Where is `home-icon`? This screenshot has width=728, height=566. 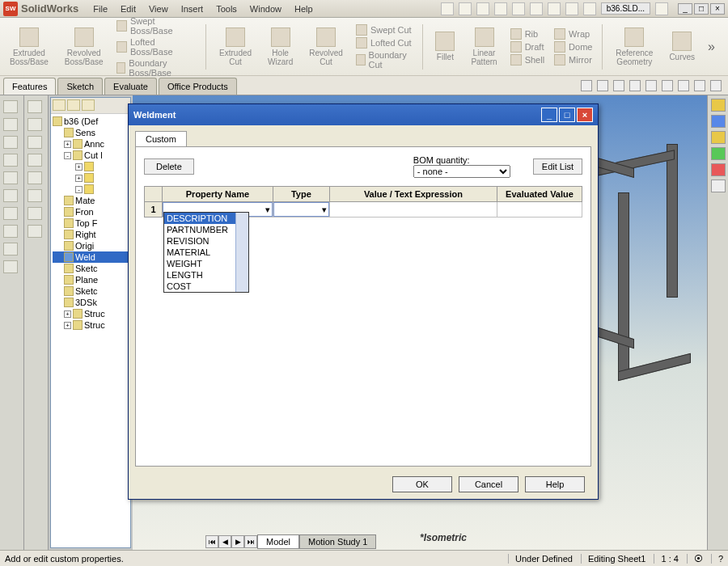
home-icon is located at coordinates (718, 105).